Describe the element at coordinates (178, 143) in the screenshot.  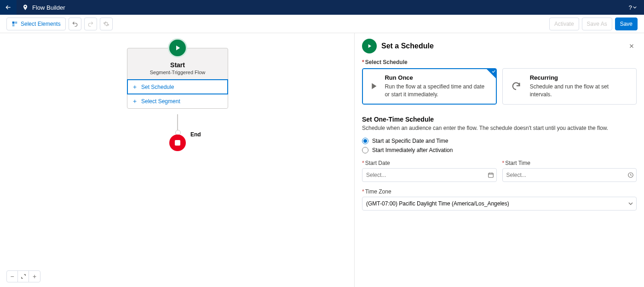
I see `stop-icon` at that location.